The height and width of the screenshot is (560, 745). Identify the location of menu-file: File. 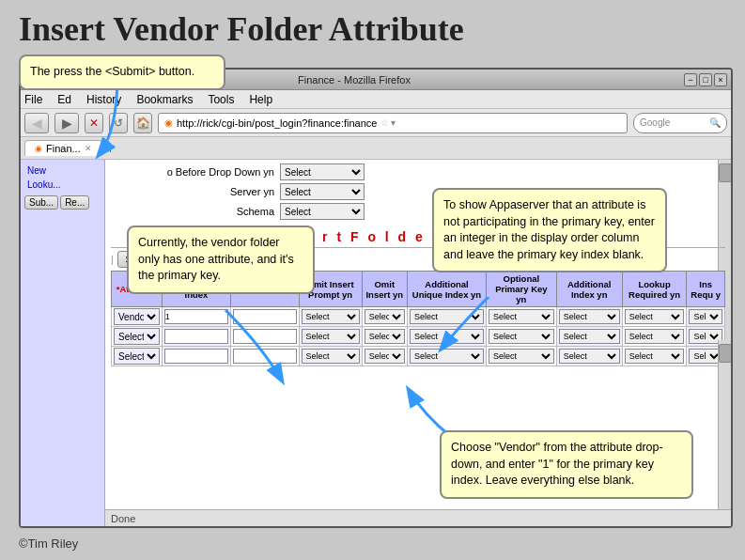
(34, 100).